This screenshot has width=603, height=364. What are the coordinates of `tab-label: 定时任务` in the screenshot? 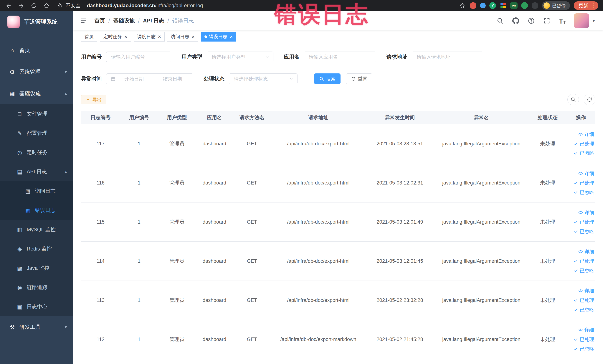 It's located at (113, 37).